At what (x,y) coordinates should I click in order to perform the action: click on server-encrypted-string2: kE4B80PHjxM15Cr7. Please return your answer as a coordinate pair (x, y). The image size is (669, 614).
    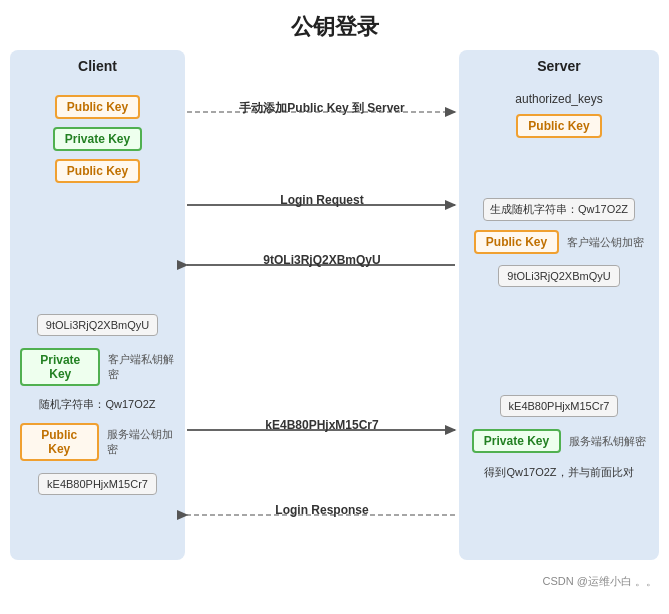
    Looking at the image, I should click on (560, 406).